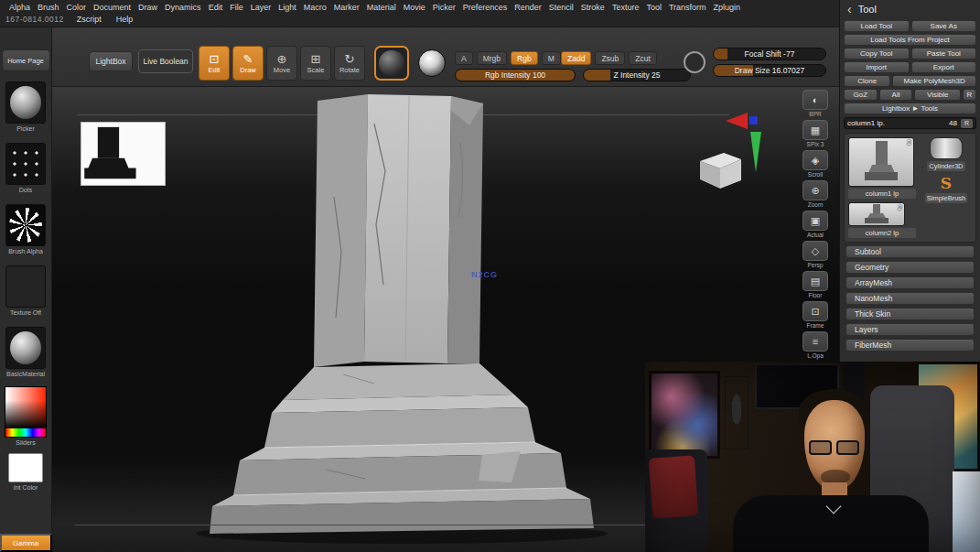 The height and width of the screenshot is (552, 980). What do you see at coordinates (432, 63) in the screenshot?
I see `current-brush-icon` at bounding box center [432, 63].